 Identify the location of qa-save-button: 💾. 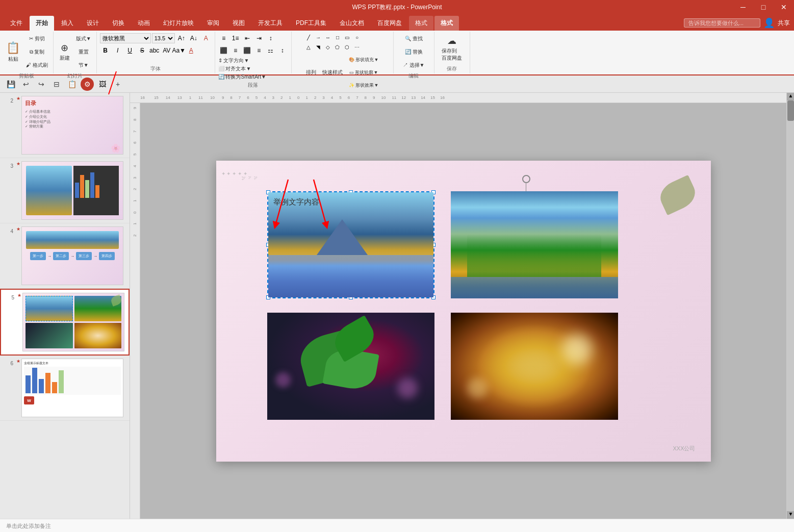
(11, 84).